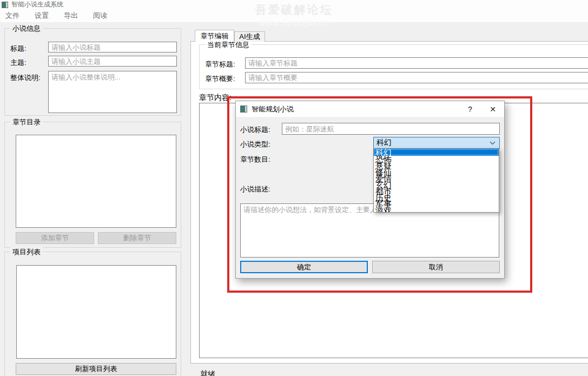 The image size is (588, 376). Describe the element at coordinates (243, 109) in the screenshot. I see `dialog-icon` at that location.